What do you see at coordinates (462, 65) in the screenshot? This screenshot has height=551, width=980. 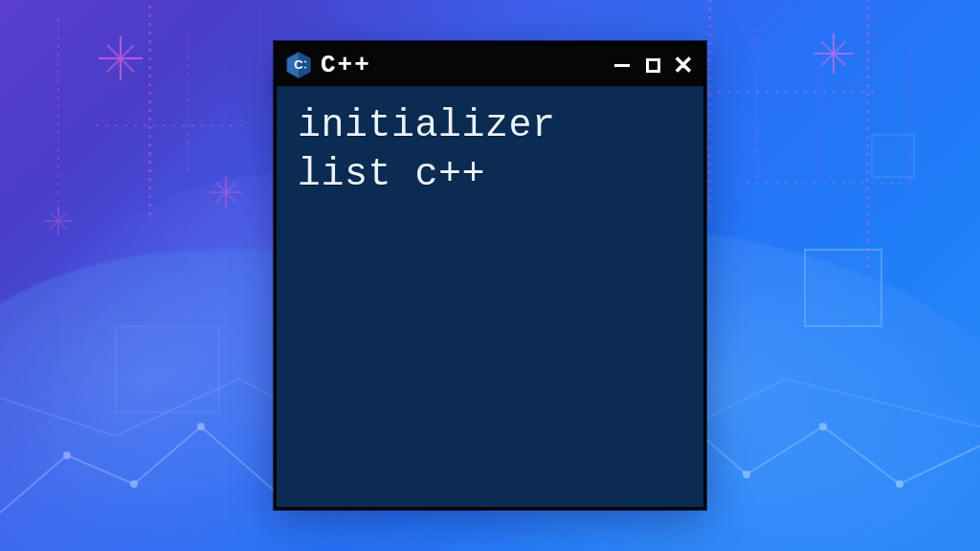 I see `window-title: C++` at bounding box center [462, 65].